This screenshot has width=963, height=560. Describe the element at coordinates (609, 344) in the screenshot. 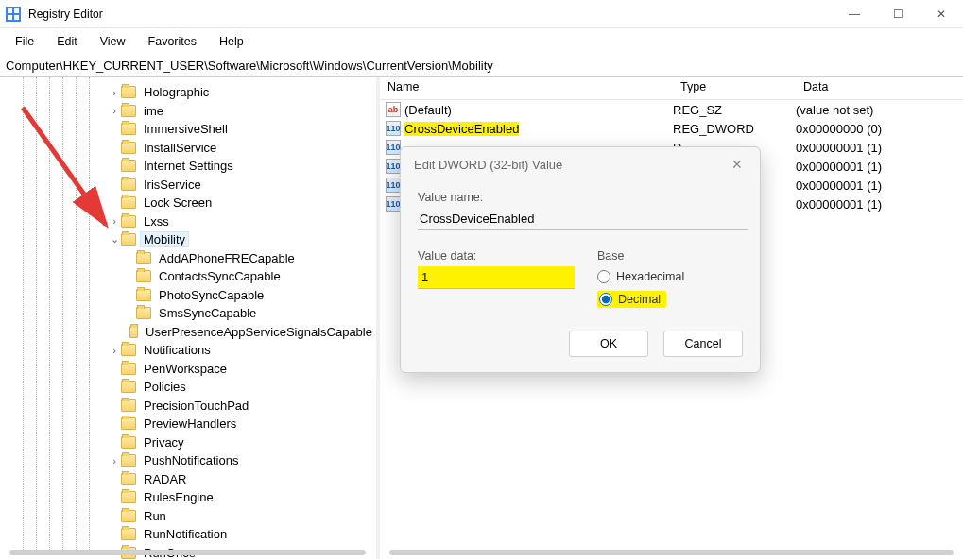

I see `ok-button: OK` at that location.